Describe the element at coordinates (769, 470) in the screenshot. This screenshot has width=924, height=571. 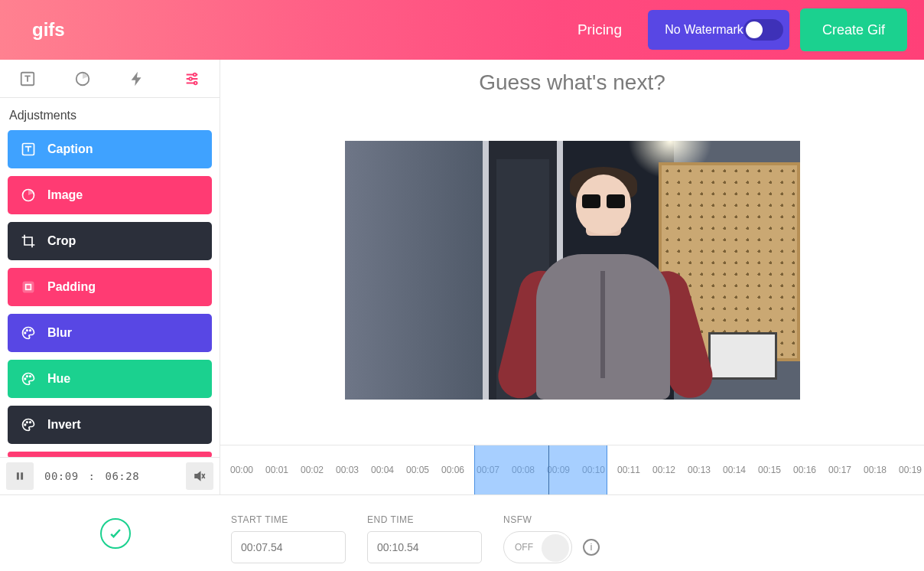
I see `timeline-tick: 00:15` at that location.